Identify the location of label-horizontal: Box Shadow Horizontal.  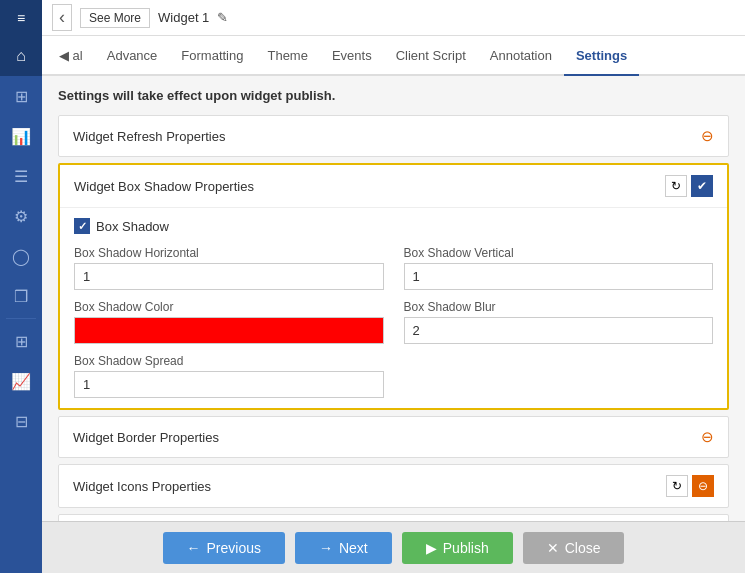
(229, 253).